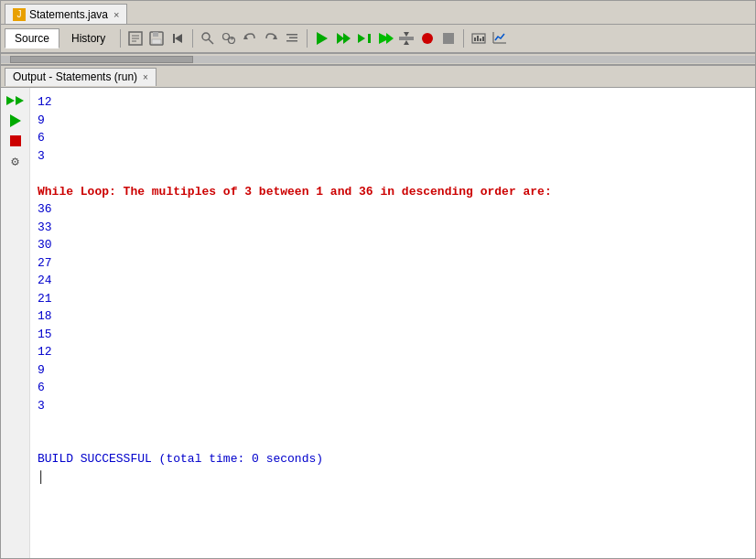 This screenshot has width=756, height=559. What do you see at coordinates (393, 299) in the screenshot?
I see `output-line: 21` at bounding box center [393, 299].